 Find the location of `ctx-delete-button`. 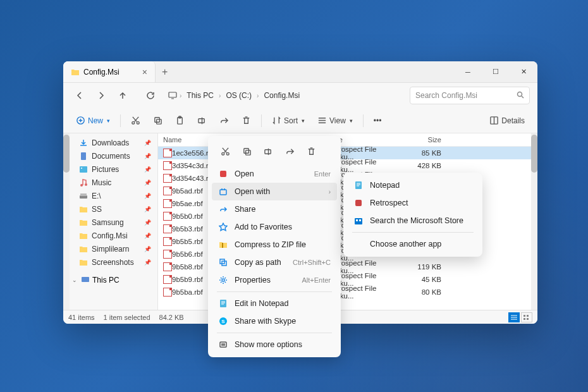

ctx-delete-button is located at coordinates (311, 151).